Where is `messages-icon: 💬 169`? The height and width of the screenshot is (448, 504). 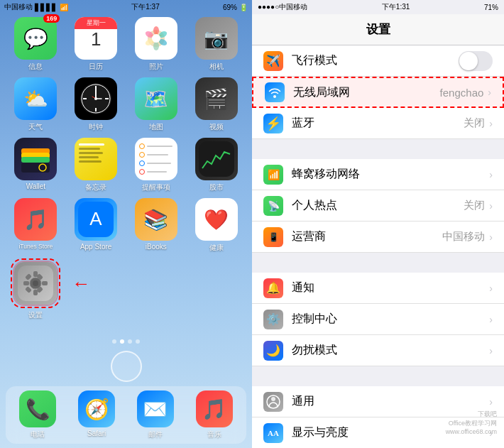
messages-icon: 💬 169 is located at coordinates (35, 38).